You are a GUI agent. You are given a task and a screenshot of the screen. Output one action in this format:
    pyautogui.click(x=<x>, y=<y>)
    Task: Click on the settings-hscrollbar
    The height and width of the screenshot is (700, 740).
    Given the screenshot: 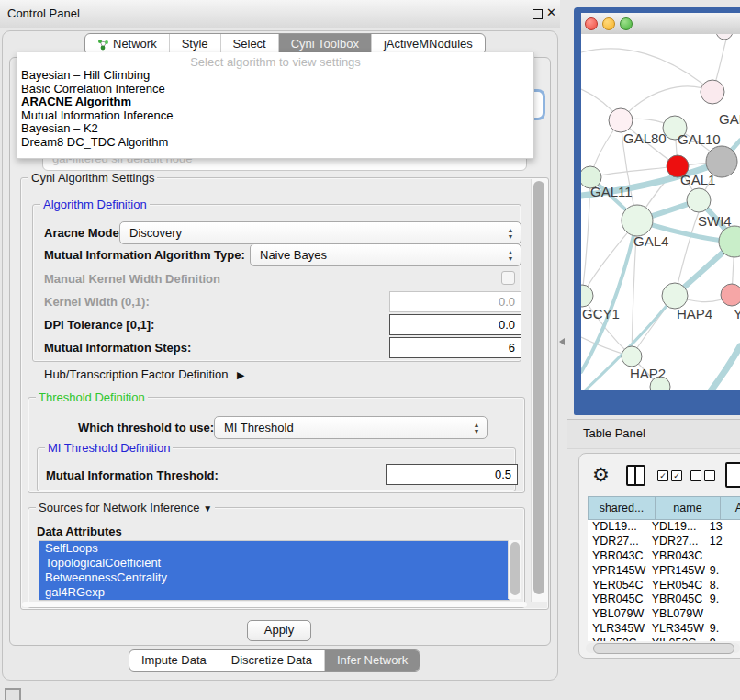 What is the action you would take?
    pyautogui.click(x=275, y=604)
    